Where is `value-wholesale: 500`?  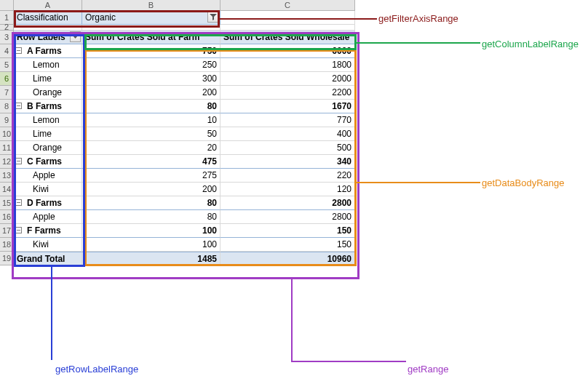 value-wholesale: 500 is located at coordinates (288, 148).